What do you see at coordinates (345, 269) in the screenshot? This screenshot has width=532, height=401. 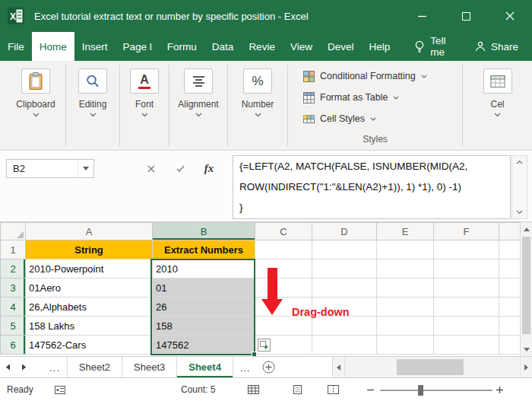 I see `cell-d2` at bounding box center [345, 269].